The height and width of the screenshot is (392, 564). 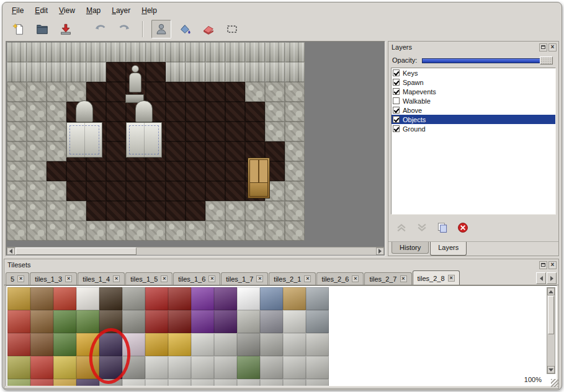 I want to click on tileset-tab-tiles_2_1: tiles_2_1×, so click(x=292, y=278).